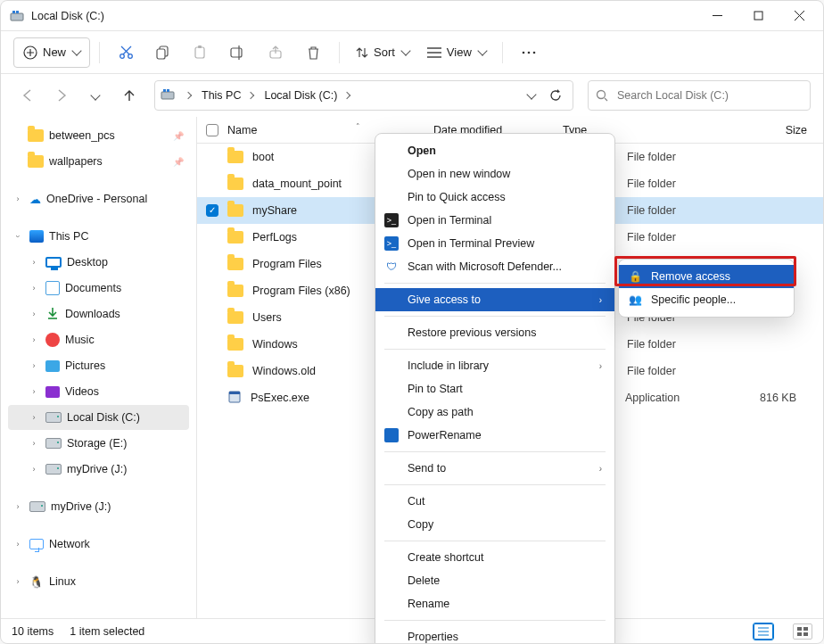 The width and height of the screenshot is (824, 644). Describe the element at coordinates (54, 262) in the screenshot. I see `desktop-icon` at that location.